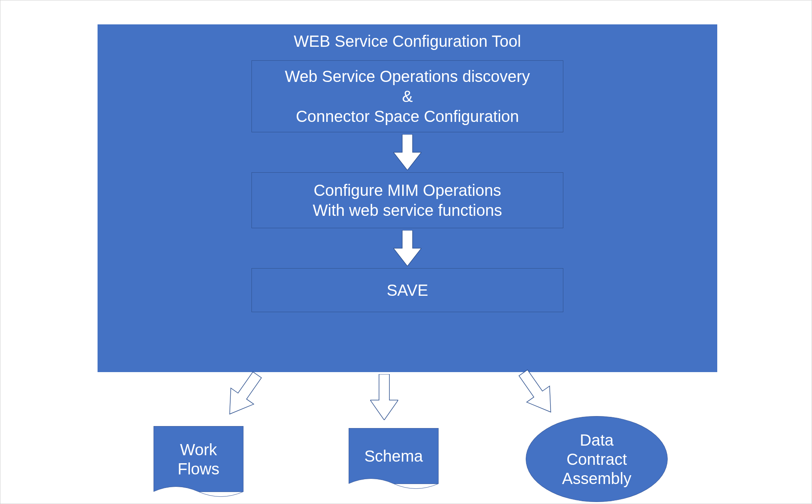 The image size is (812, 504). What do you see at coordinates (384, 397) in the screenshot?
I see `arrow-down-center-icon` at bounding box center [384, 397].